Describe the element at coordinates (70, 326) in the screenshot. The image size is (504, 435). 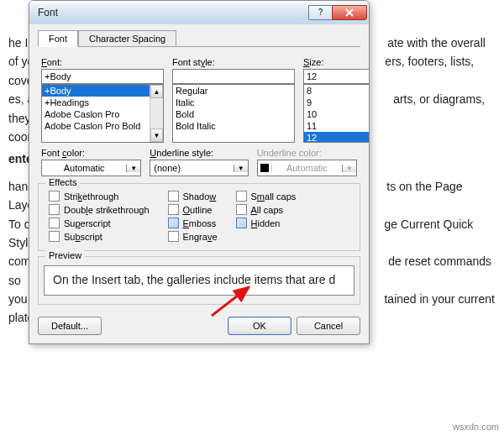
I see `default-button: Default...` at that location.